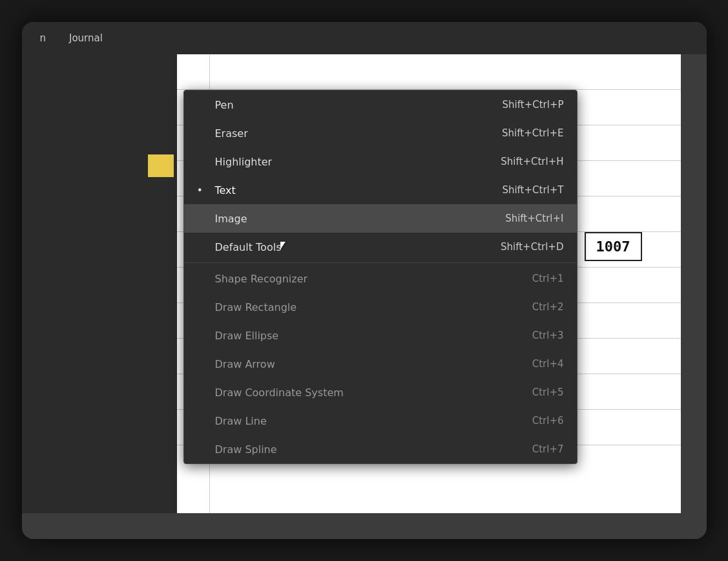 The height and width of the screenshot is (561, 728). I want to click on bullet-default-tools, so click(202, 247).